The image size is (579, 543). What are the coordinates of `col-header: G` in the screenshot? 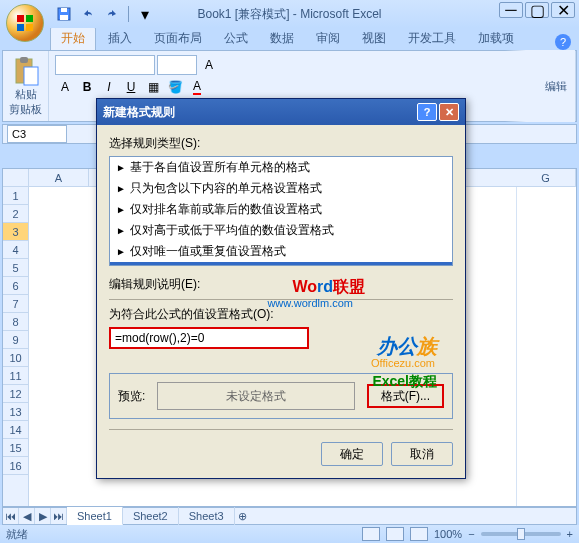 It's located at (546, 178).